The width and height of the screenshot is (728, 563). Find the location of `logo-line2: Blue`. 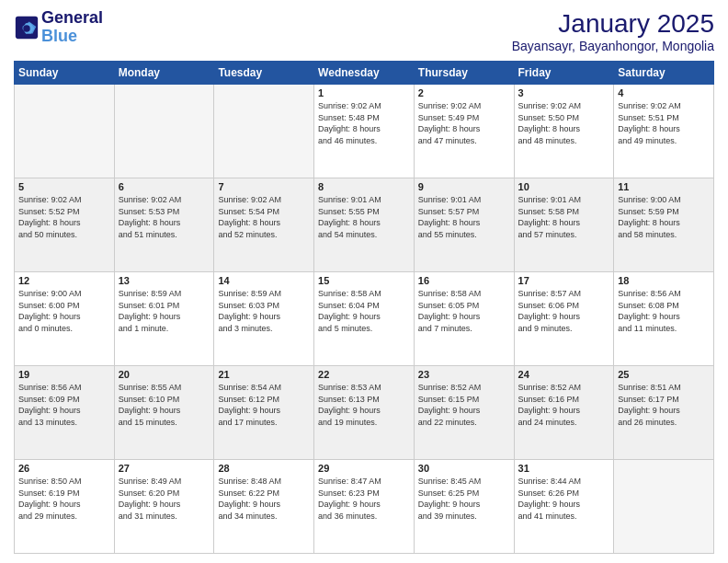

logo-line2: Blue is located at coordinates (72, 37).